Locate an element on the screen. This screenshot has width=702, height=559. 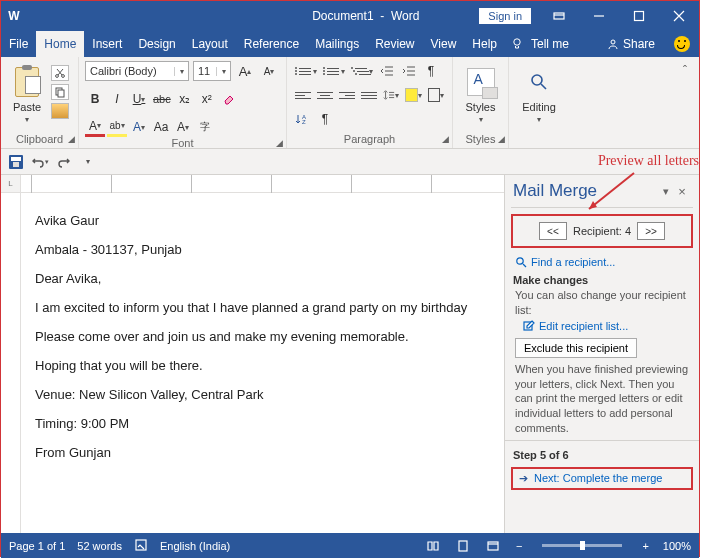
zoom-in-button: + is located at coordinates (645, 546).